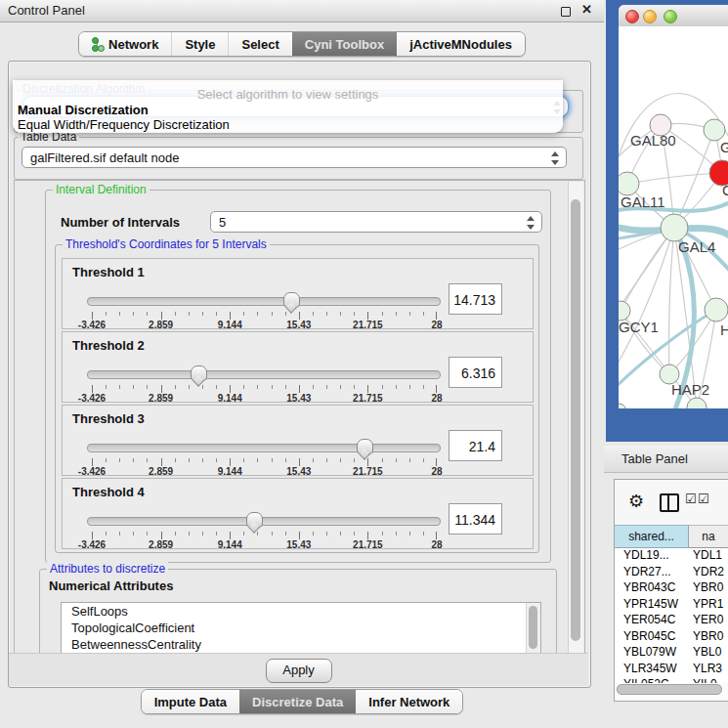 This screenshot has width=728, height=728. I want to click on mac-close-icon, so click(632, 17).